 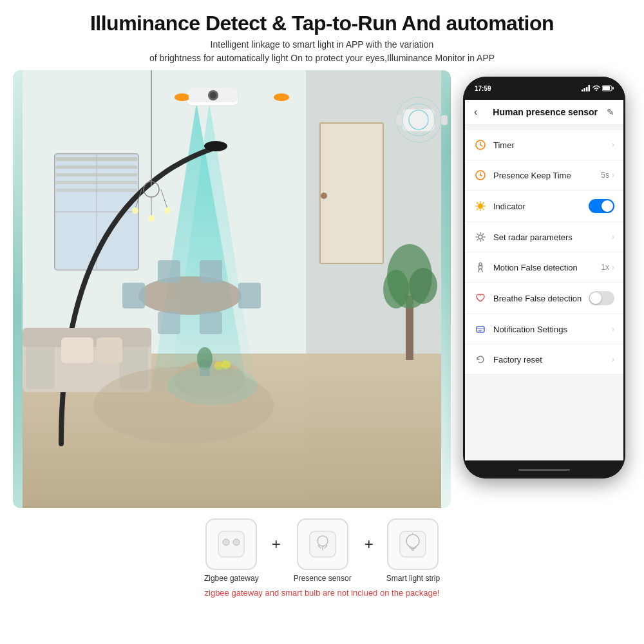 What do you see at coordinates (322, 52) in the screenshot?
I see `page-subtitle: Intelligent linkage to smart light in AP…` at bounding box center [322, 52].